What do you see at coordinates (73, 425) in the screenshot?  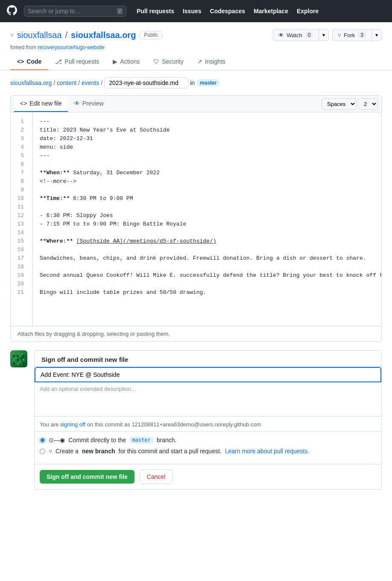 I see `signing-off-link: signing off` at bounding box center [73, 425].